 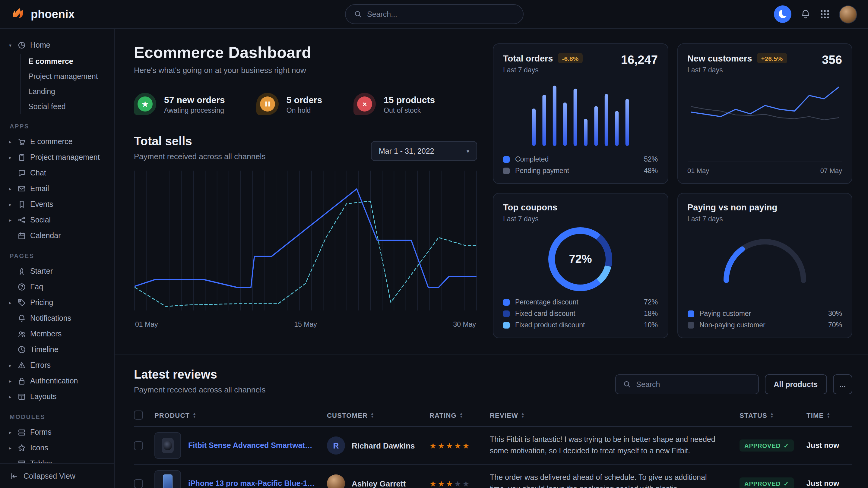 What do you see at coordinates (59, 365) in the screenshot?
I see `sidebar-item-errors: ▸ Errors` at bounding box center [59, 365].